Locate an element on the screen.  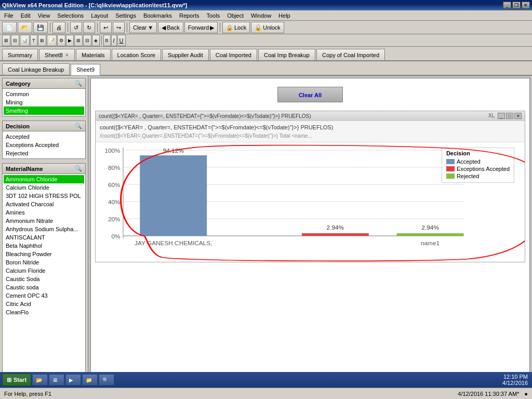
menu-reports: Reports is located at coordinates (189, 16).